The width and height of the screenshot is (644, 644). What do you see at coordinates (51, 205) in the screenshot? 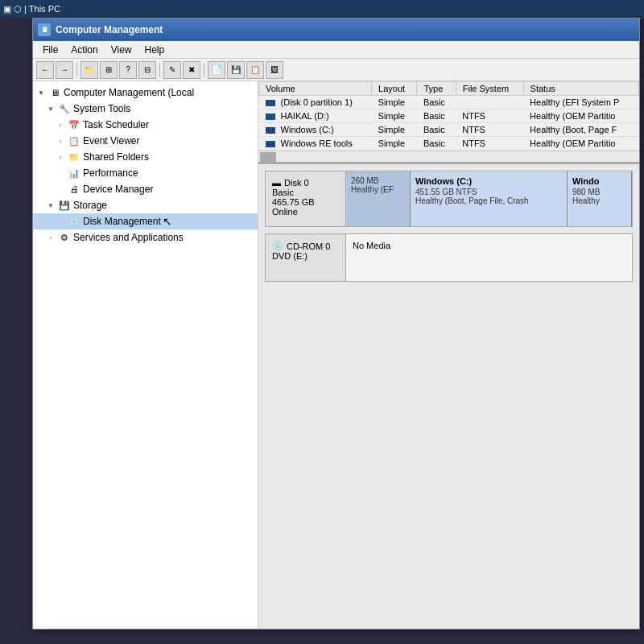
I see `expand-storage: ▼` at bounding box center [51, 205].